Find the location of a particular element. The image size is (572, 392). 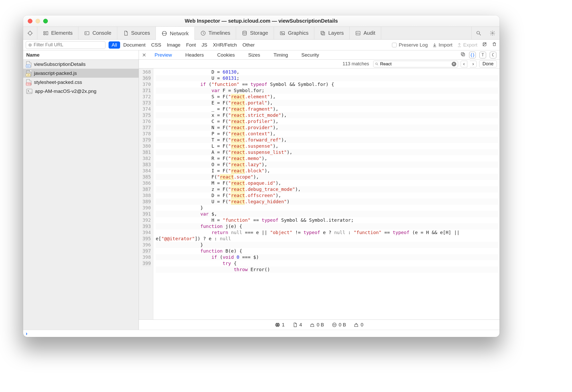

response-tab-security: Security is located at coordinates (310, 55).